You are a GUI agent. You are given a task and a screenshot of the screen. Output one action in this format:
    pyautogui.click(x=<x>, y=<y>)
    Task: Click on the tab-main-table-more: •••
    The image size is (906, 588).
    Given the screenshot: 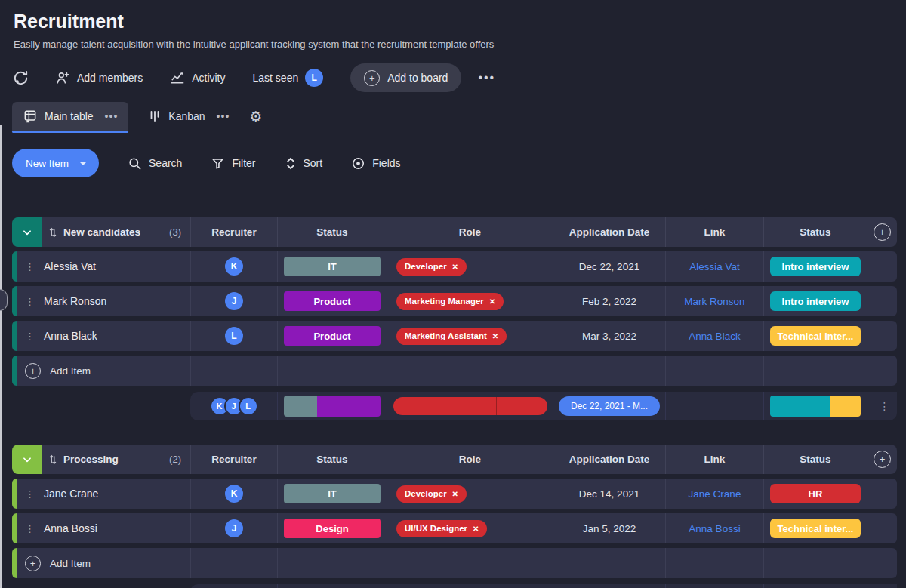 What is the action you would take?
    pyautogui.click(x=112, y=116)
    